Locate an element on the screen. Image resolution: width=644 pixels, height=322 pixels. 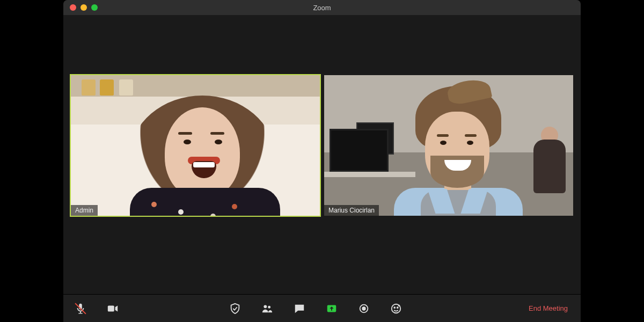
participant-name-label: Admin is located at coordinates (84, 210).